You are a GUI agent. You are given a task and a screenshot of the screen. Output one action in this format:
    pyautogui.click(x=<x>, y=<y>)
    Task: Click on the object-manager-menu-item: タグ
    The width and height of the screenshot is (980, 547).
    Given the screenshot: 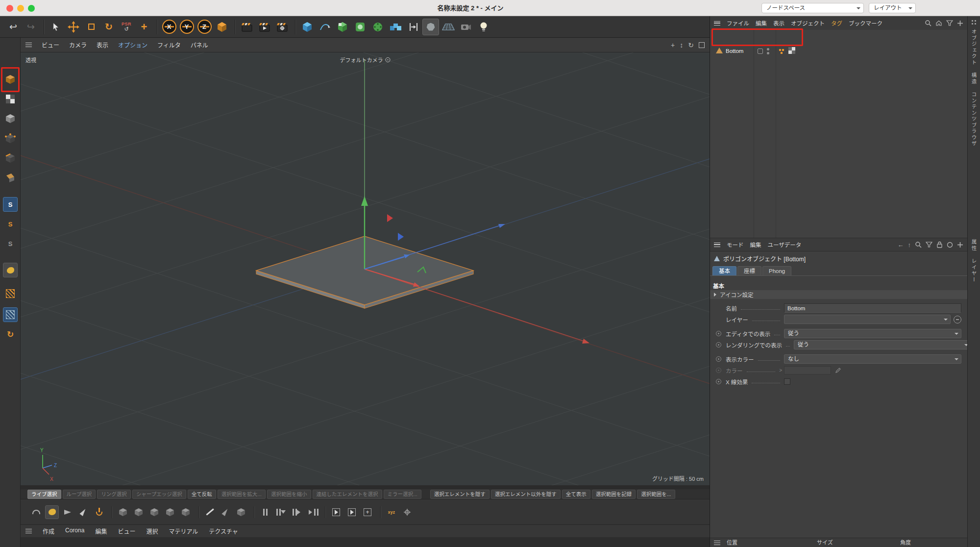 What is the action you would take?
    pyautogui.click(x=837, y=23)
    